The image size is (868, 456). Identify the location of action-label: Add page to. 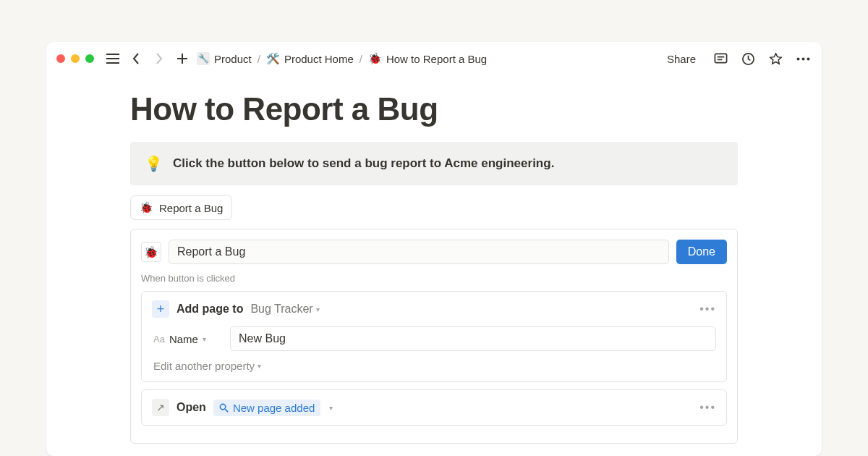
(210, 309).